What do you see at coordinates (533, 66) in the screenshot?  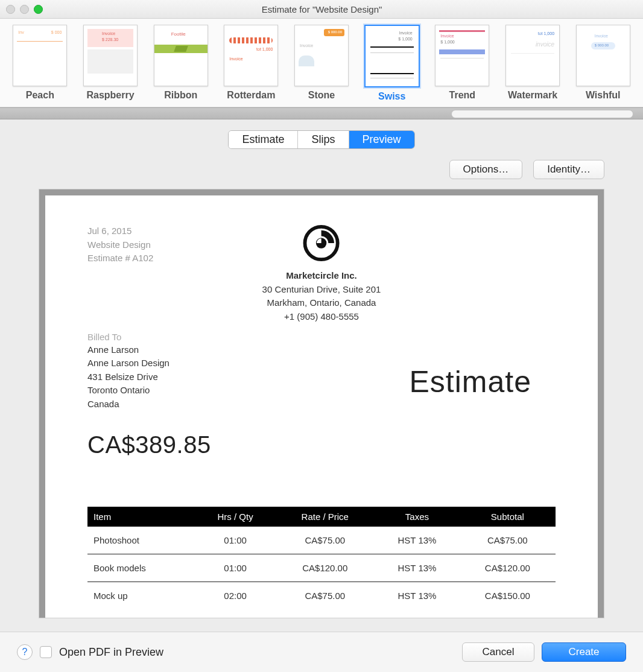 I see `template-watermark: tot 1,000 invoice Watermark` at bounding box center [533, 66].